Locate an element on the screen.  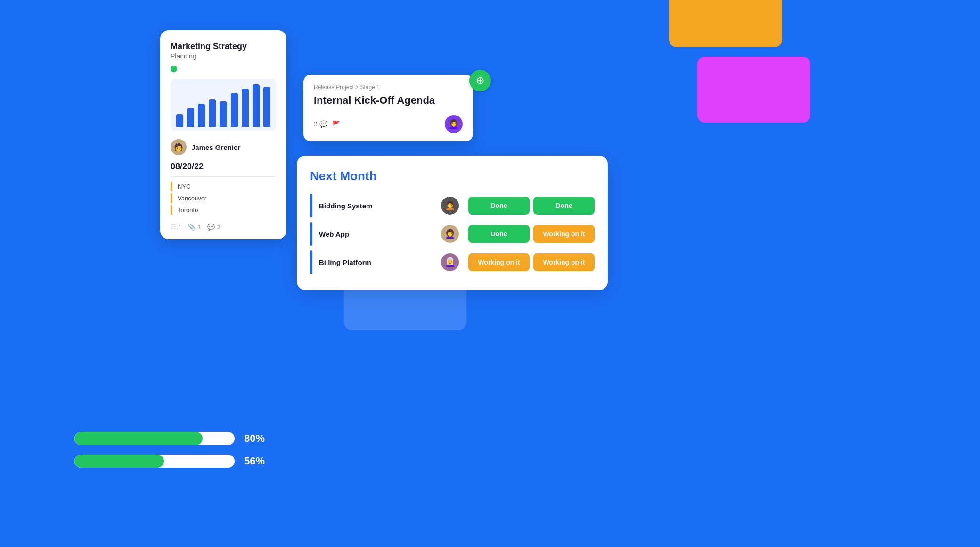
comments-icon: 💬 3 is located at coordinates (214, 227).